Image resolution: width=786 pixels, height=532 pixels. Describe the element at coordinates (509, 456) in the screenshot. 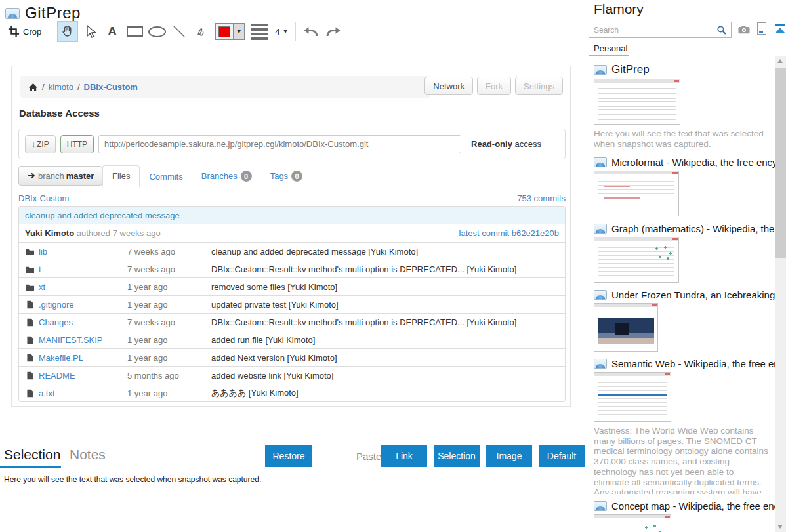

I see `paste-image-button: Image` at that location.